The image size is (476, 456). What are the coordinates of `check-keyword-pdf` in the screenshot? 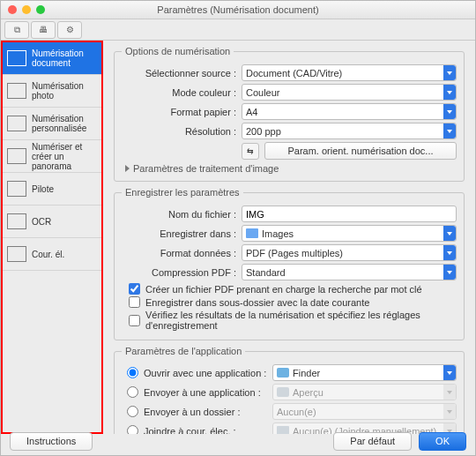 It's located at (134, 289).